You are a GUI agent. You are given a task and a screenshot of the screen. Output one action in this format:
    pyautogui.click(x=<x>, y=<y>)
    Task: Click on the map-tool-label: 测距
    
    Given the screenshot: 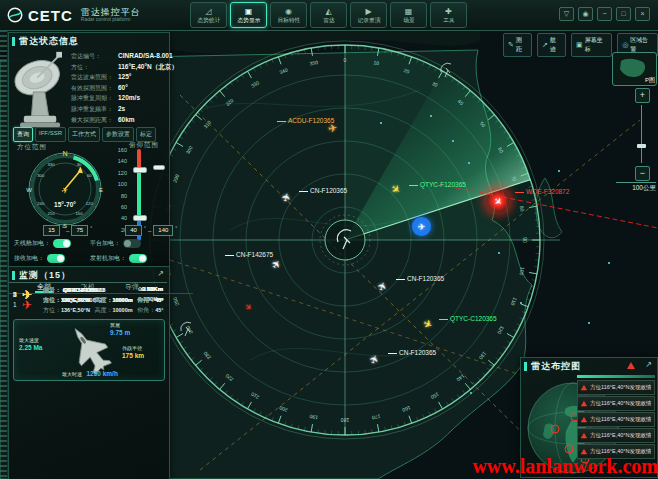 What is the action you would take?
    pyautogui.click(x=522, y=45)
    